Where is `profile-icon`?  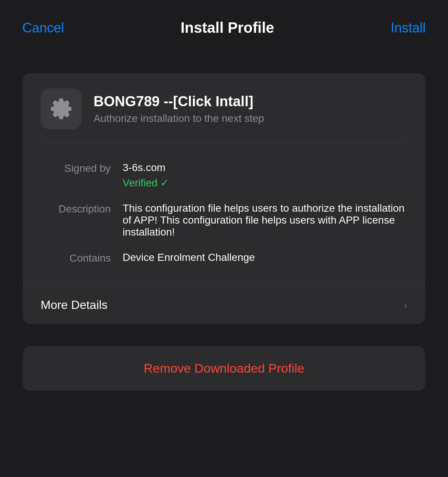
profile-icon is located at coordinates (61, 109).